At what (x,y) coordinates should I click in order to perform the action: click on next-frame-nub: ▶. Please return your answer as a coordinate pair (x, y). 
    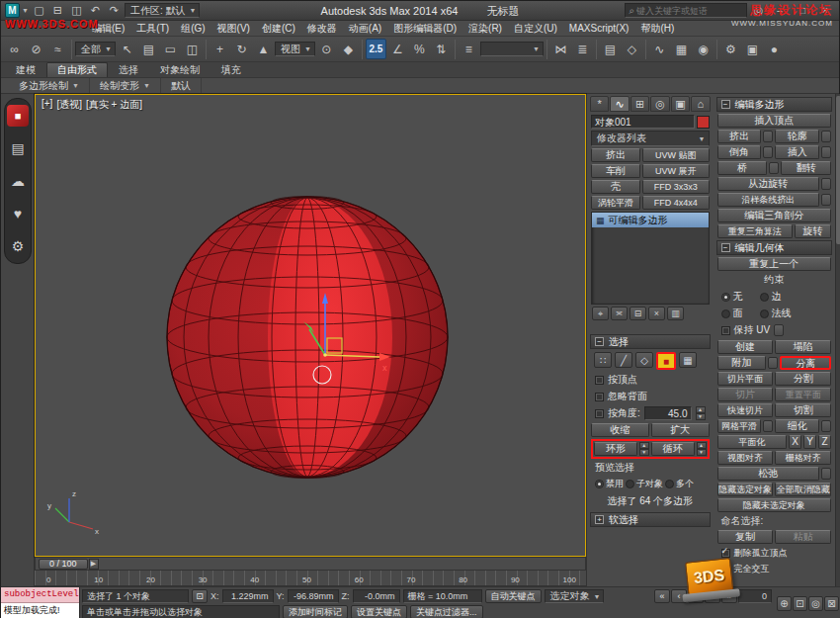
    Looking at the image, I should click on (94, 564).